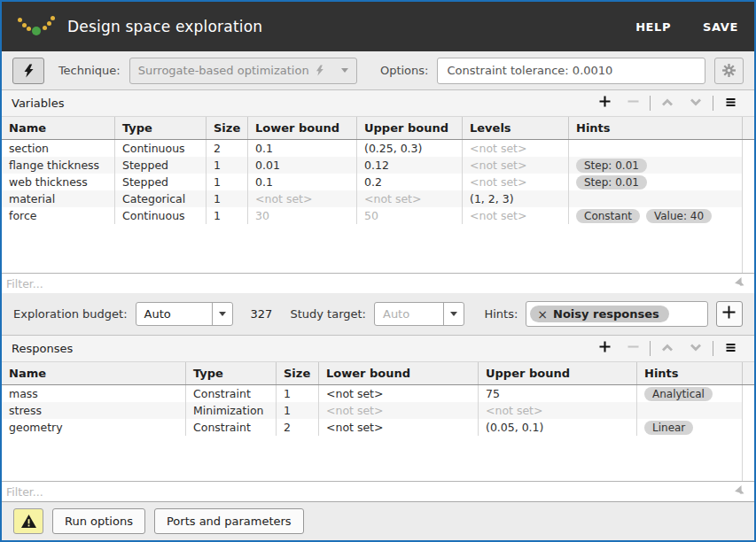 The image size is (756, 542). I want to click on hints-cell: ConstantValue: 40, so click(656, 216).